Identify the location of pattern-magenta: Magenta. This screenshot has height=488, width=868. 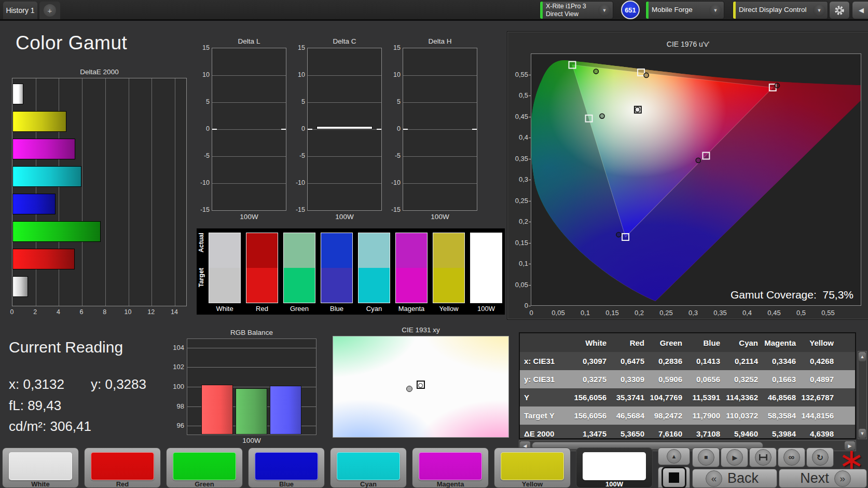
(450, 468).